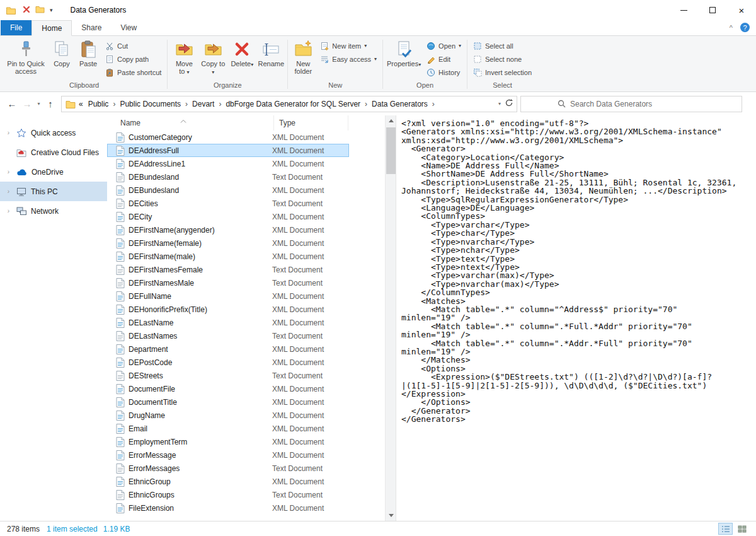  I want to click on select-none-button: Select none, so click(498, 59).